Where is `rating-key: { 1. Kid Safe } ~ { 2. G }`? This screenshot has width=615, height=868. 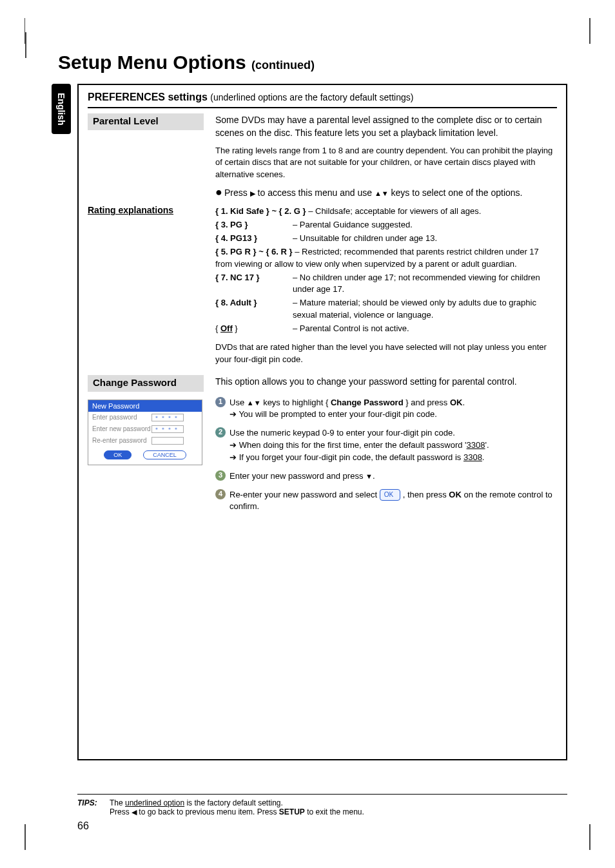
rating-key: { 1. Kid Safe } ~ { 2. G } is located at coordinates (260, 211).